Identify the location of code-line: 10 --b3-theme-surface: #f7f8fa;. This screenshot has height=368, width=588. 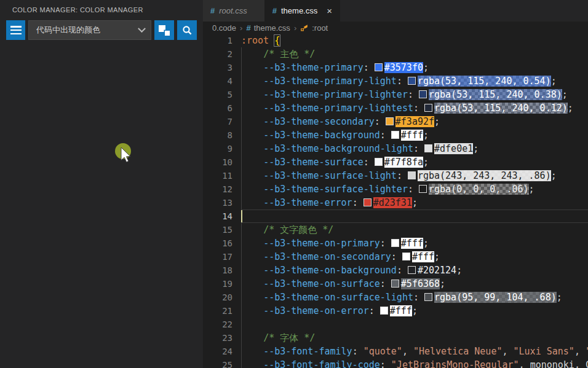
(395, 162).